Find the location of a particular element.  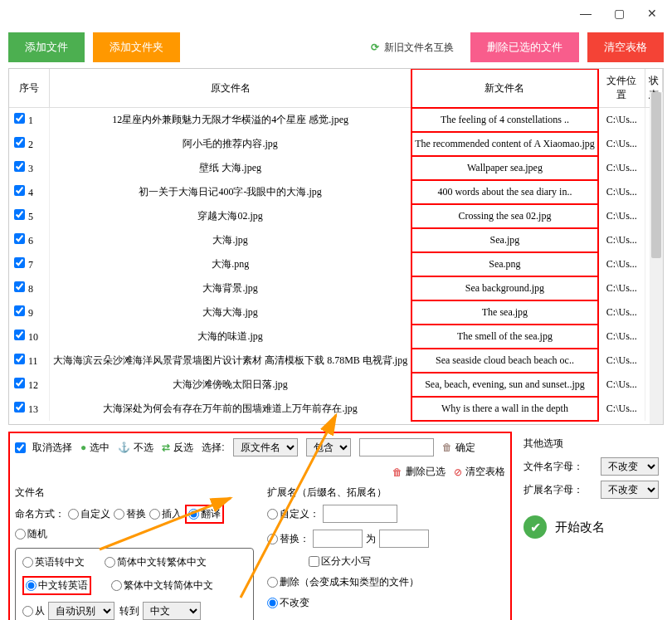

close-button: ✕ is located at coordinates (652, 13).